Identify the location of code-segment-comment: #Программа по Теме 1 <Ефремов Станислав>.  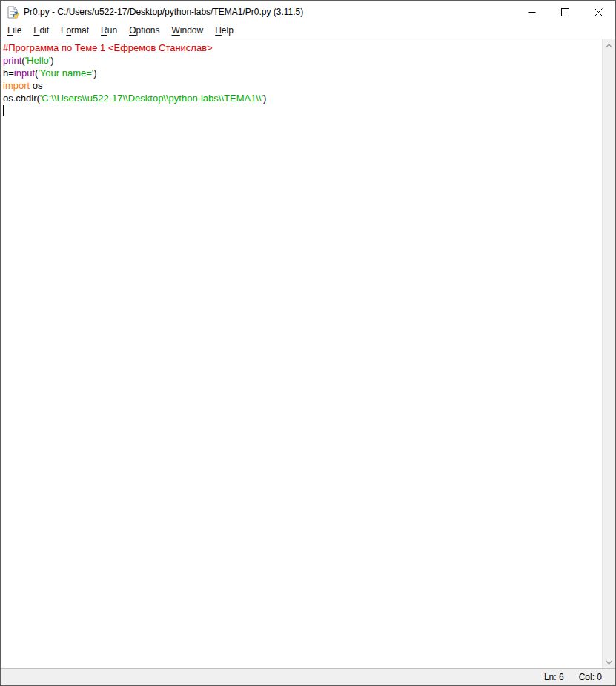
(108, 47).